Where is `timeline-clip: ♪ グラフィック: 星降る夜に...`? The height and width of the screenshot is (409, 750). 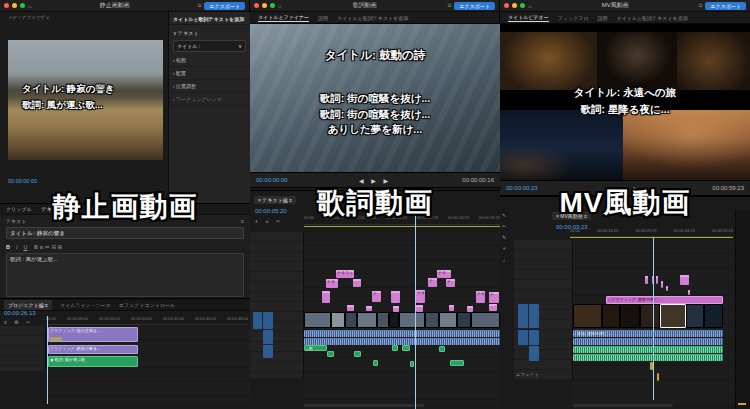
timeline-clip: ♪ グラフィック: 星降る夜に... is located at coordinates (664, 300).